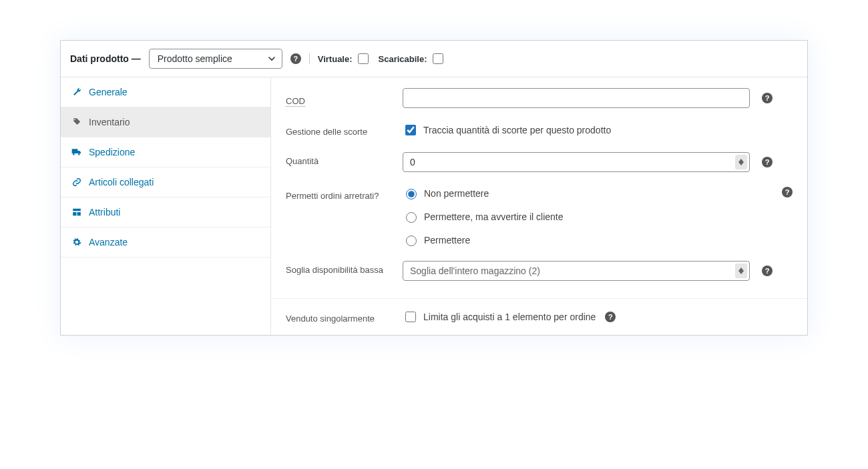 Image resolution: width=868 pixels, height=469 pixels. I want to click on tab-label: Generale, so click(108, 92).